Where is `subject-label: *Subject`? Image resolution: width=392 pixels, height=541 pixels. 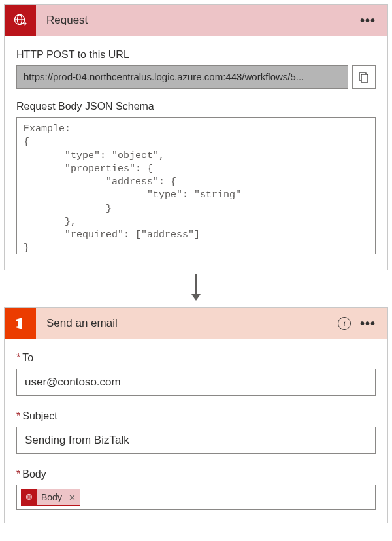 subject-label: *Subject is located at coordinates (196, 416).